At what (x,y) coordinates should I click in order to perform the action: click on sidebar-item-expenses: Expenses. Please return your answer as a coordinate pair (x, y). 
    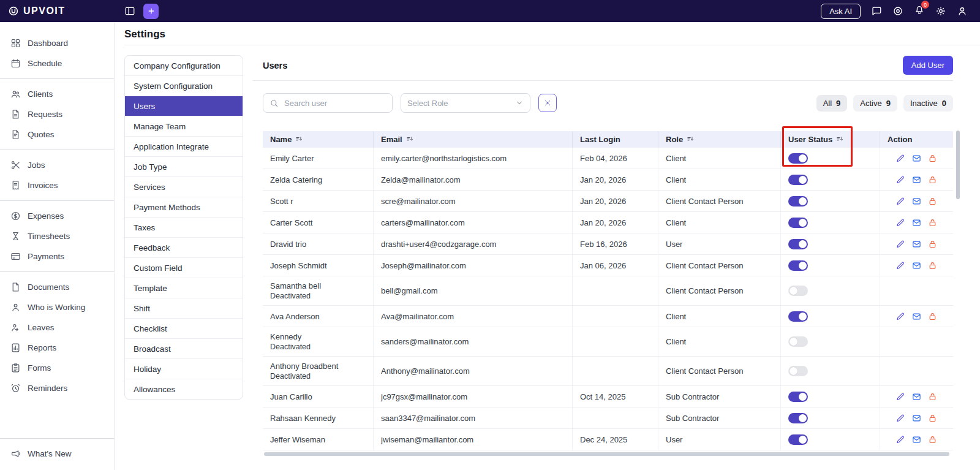
    Looking at the image, I should click on (57, 216).